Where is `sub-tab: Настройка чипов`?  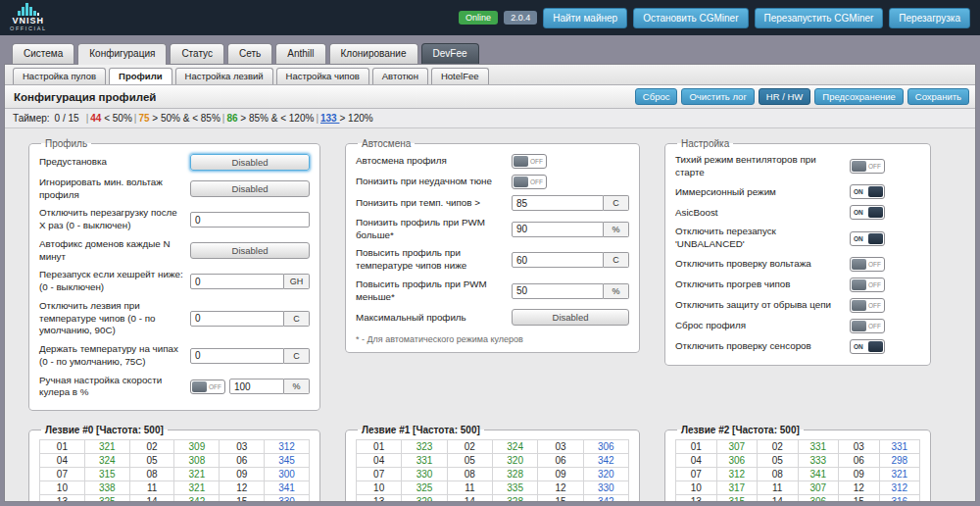
sub-tab: Настройка чипов is located at coordinates (323, 76).